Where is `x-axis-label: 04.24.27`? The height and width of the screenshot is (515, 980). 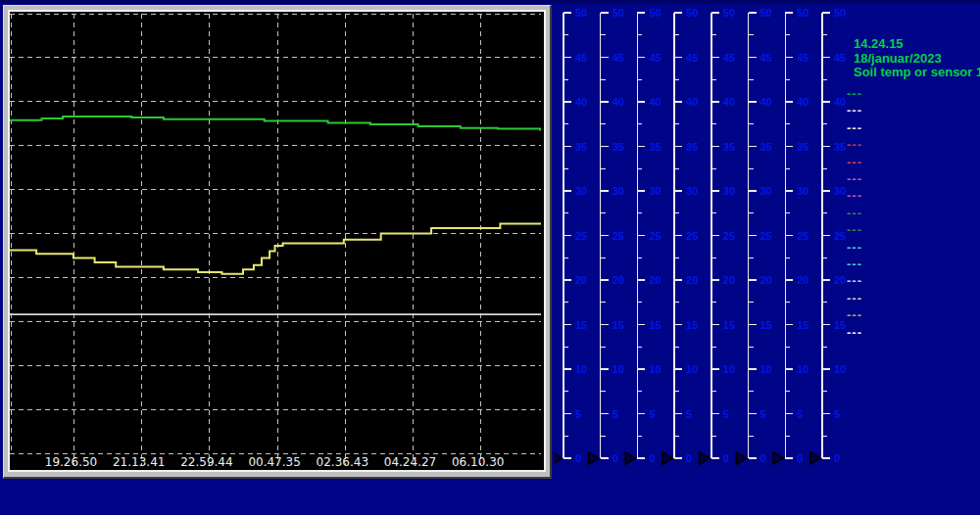 x-axis-label: 04.24.27 is located at coordinates (411, 462).